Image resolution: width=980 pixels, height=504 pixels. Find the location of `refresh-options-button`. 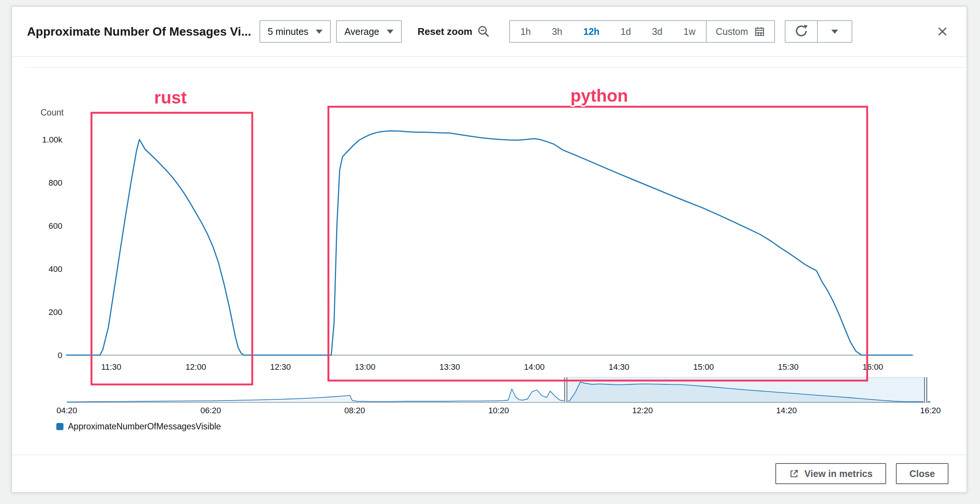

refresh-options-button is located at coordinates (834, 31).